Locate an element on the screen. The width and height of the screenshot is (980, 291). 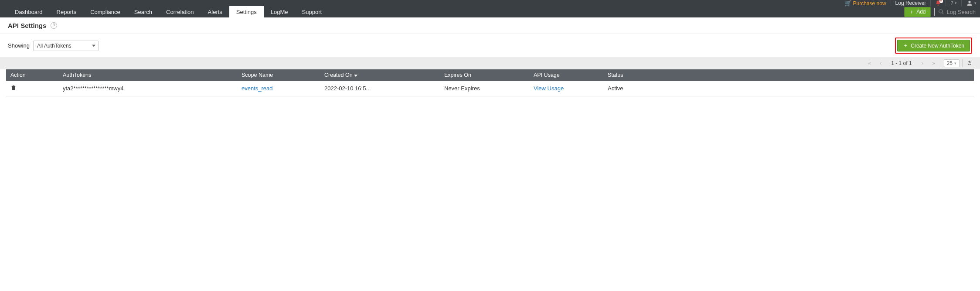
log-search-placeholder: Log Search is located at coordinates (962, 12).